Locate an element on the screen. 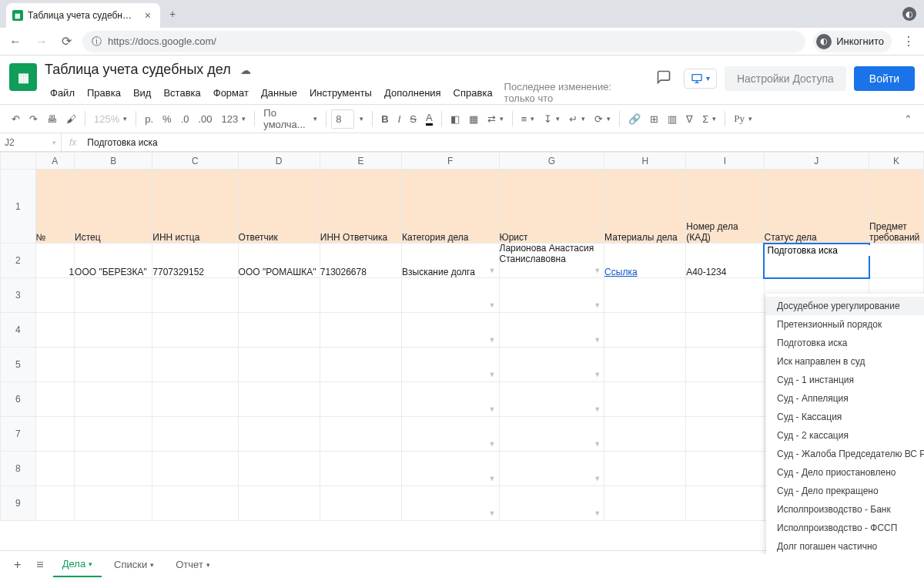 The width and height of the screenshot is (924, 578). close-tab-icon: × is located at coordinates (148, 15).